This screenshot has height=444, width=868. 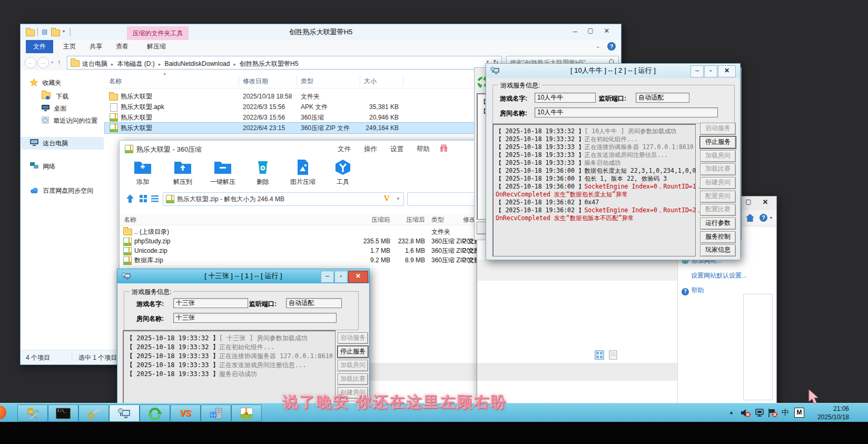 What do you see at coordinates (305, 128) in the screenshot?
I see `file-row-selected: 熟乐大联盟 2022/6/4 23:15 360压缩 ZIP 文件 249,16…` at bounding box center [305, 128].